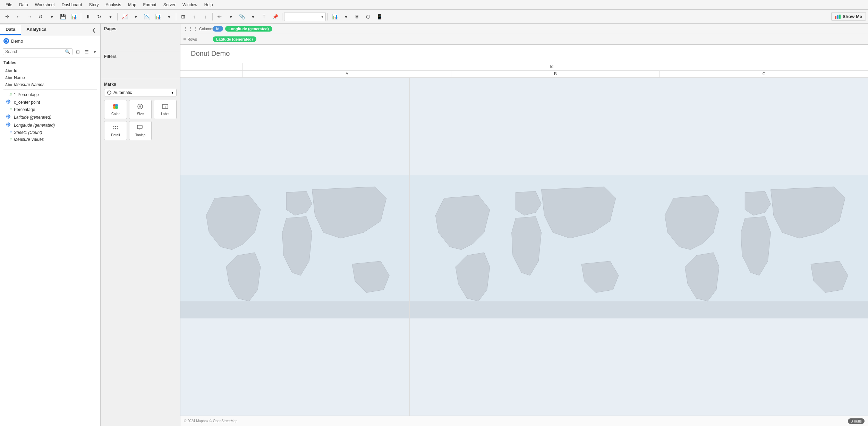 The image size is (868, 426). Describe the element at coordinates (74, 17) in the screenshot. I see `toolbar-new-ds-btn: 📊` at that location.